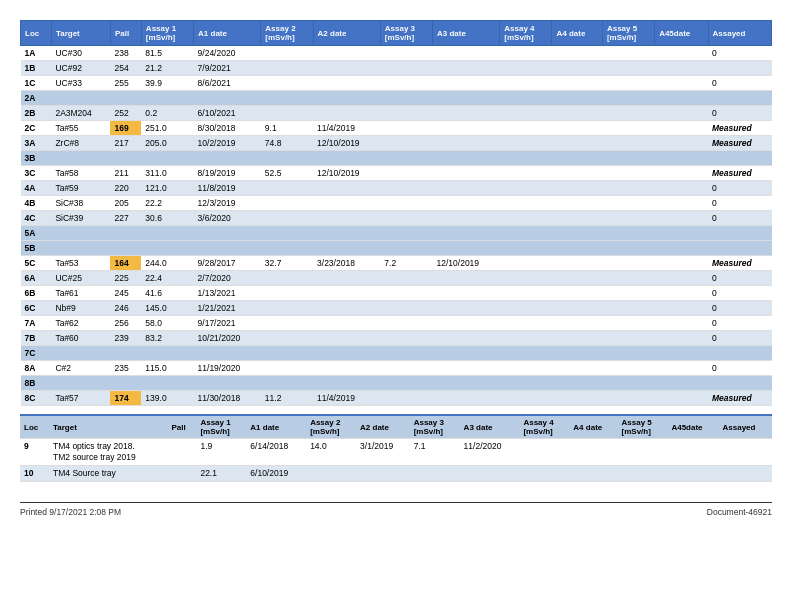 This screenshot has width=792, height=612. I want to click on special-header-cell: Loc, so click(34, 427).